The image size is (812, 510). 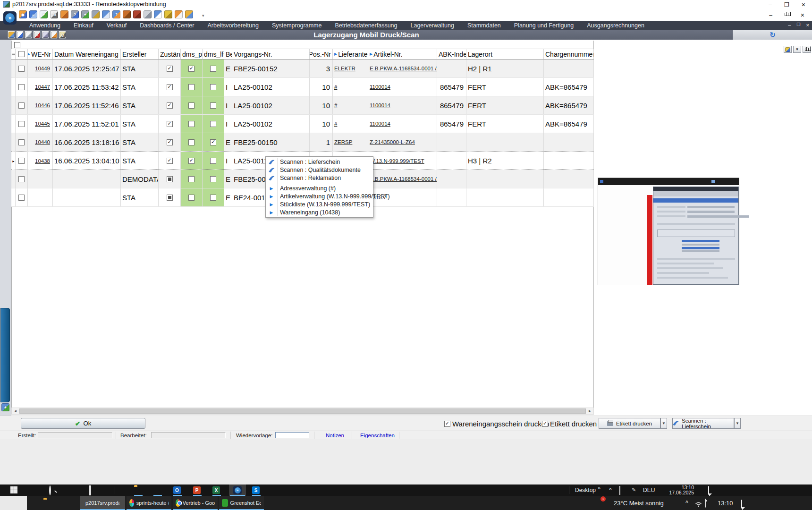 I want to click on header-dms-pi: dms_pi, so click(x=192, y=54).